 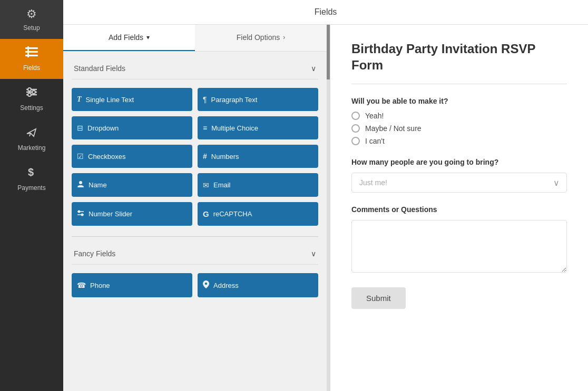 I want to click on field-btn-phone: ☎ Phone, so click(x=132, y=285).